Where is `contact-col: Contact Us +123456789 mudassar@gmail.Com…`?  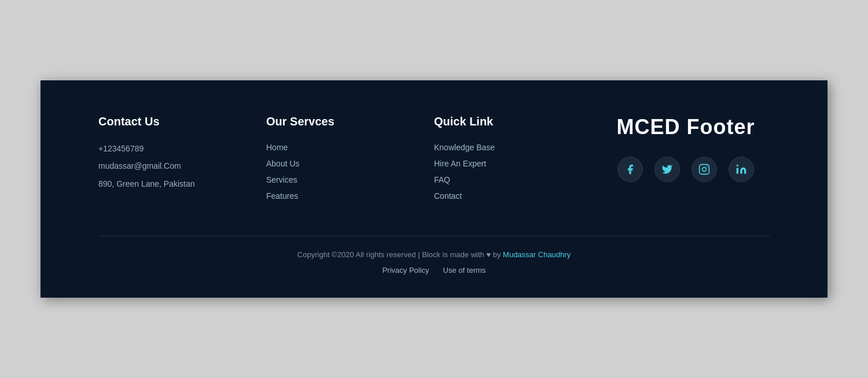 contact-col: Contact Us +123456789 mudassar@gmail.Com… is located at coordinates (182, 155).